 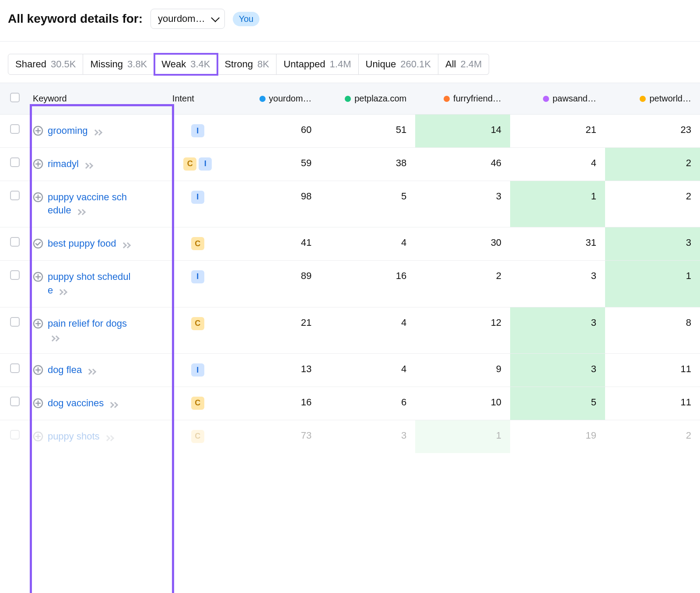 I want to click on rank-cell: 73, so click(x=273, y=436).